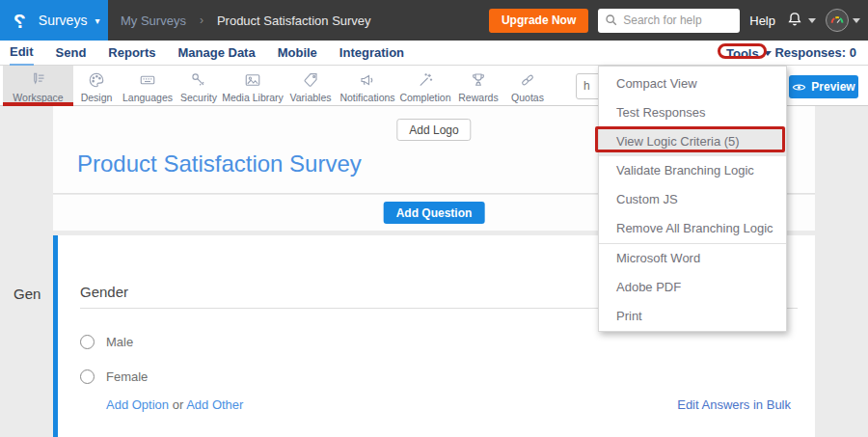  I want to click on toolbar-item-languages: Languages, so click(148, 85).